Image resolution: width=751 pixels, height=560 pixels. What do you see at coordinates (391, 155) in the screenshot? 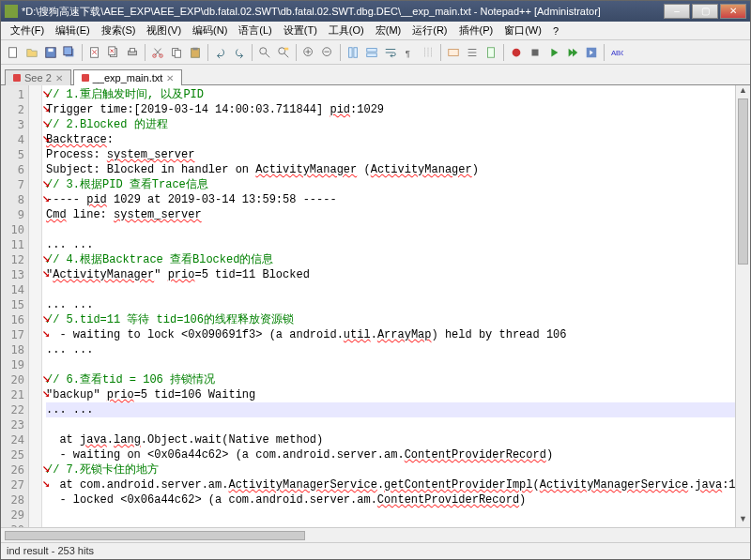
I see `code-line: Process: system_server` at bounding box center [391, 155].